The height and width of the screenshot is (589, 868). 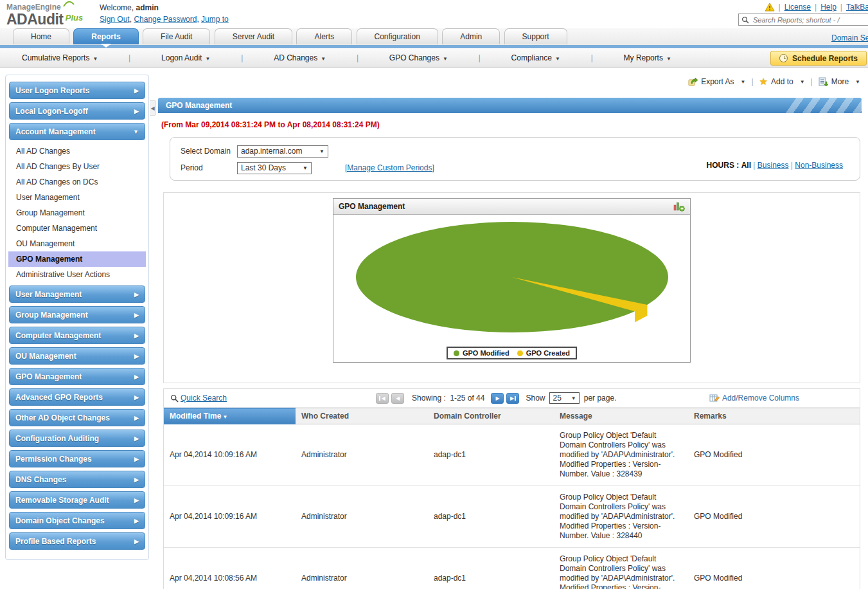 I want to click on showing-label: Showing :, so click(x=429, y=398).